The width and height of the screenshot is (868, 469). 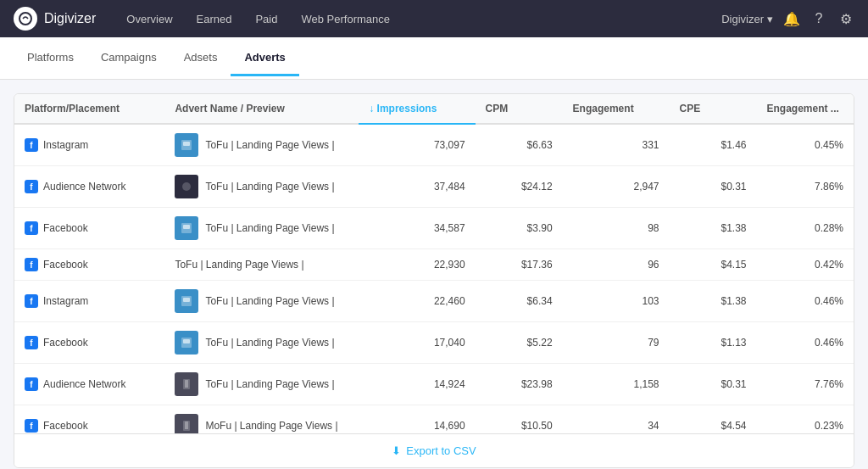 I want to click on tabs-bar: Platforms Campaigns Adsets Adverts, so click(x=434, y=59).